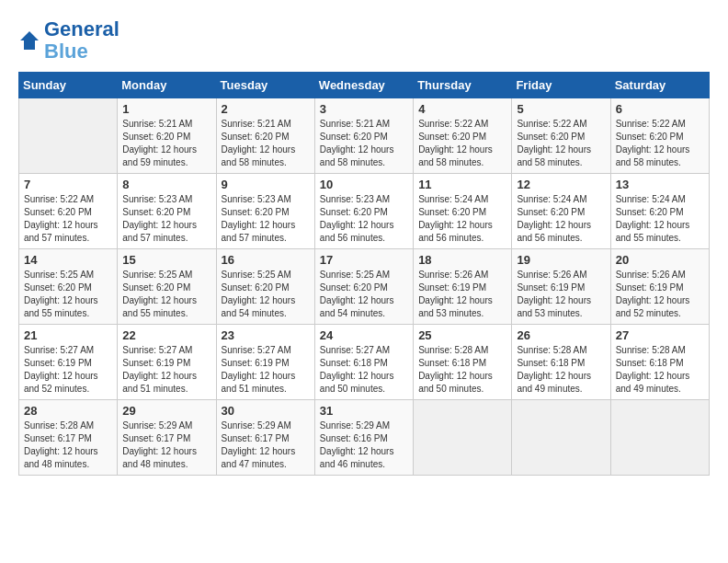 Image resolution: width=728 pixels, height=563 pixels. Describe the element at coordinates (68, 184) in the screenshot. I see `day-number: 7` at that location.